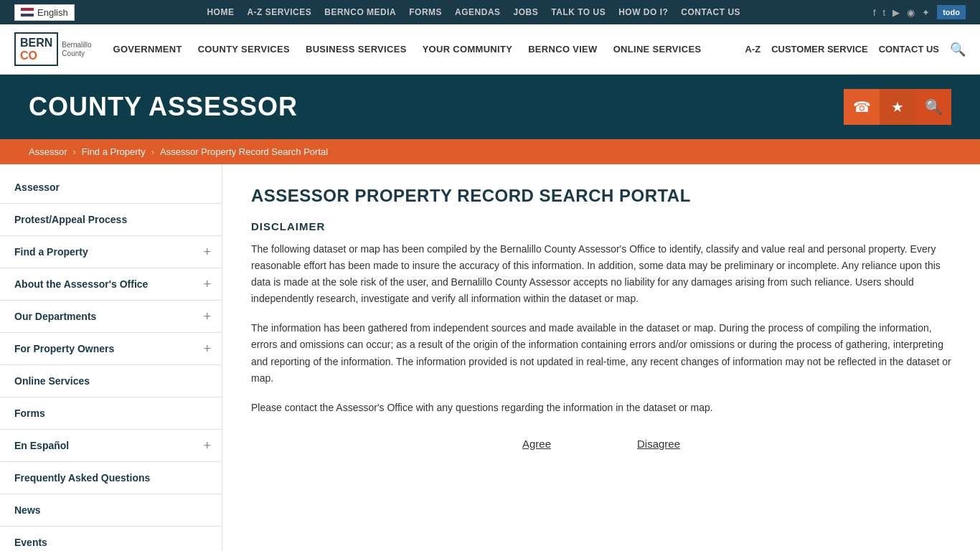 The image size is (980, 551). Describe the element at coordinates (164, 107) in the screenshot. I see `page-title: COUNTY ASSESSOR` at that location.